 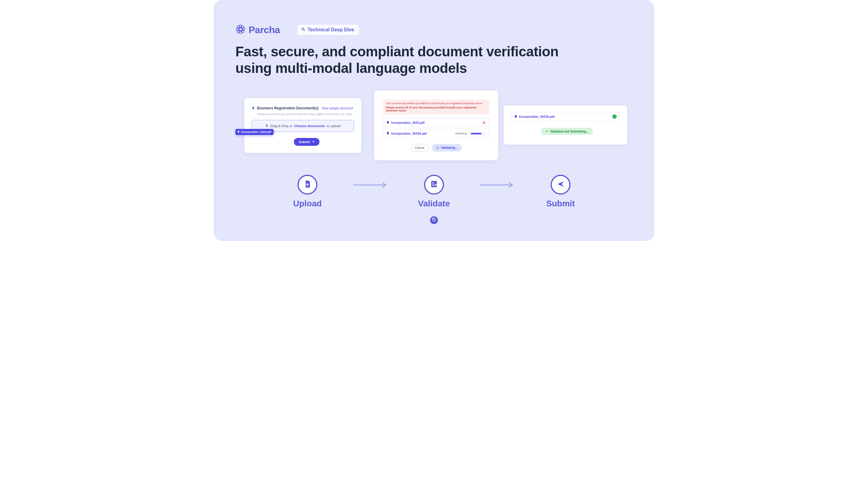 I want to click on status-chip-label: Validated and Submitting..., so click(x=569, y=131).